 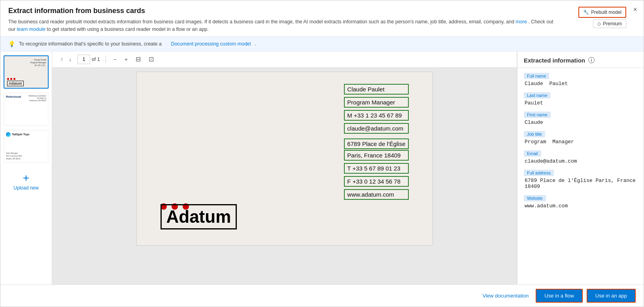 I want to click on zoom-out-button: −, so click(x=115, y=59).